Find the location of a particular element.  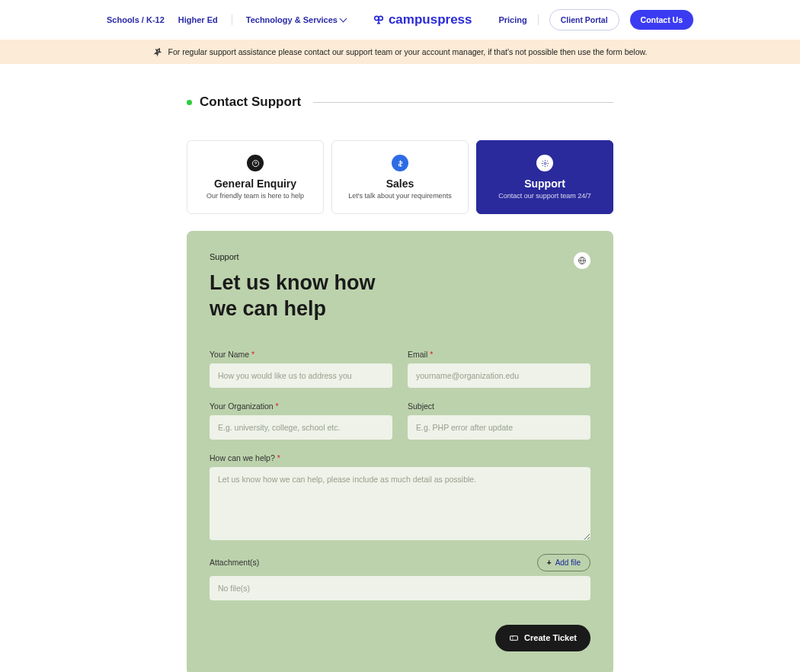

title-line is located at coordinates (463, 102).